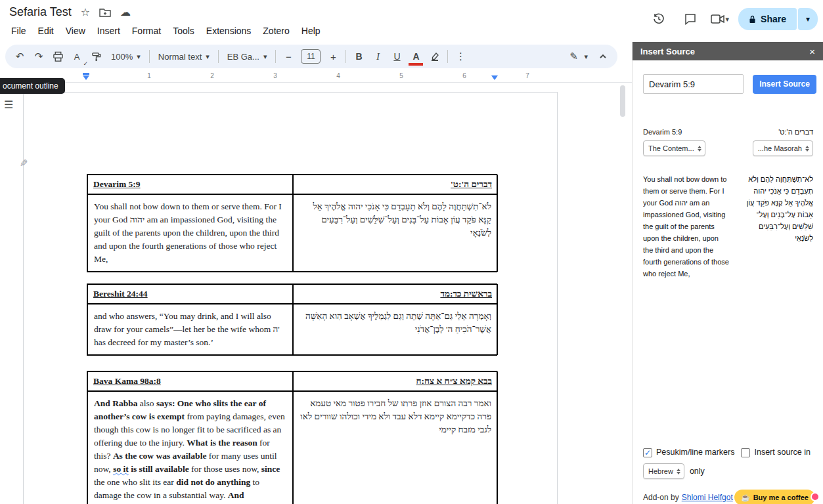 The image size is (823, 504). What do you see at coordinates (76, 31) in the screenshot?
I see `menu-view: View` at bounding box center [76, 31].